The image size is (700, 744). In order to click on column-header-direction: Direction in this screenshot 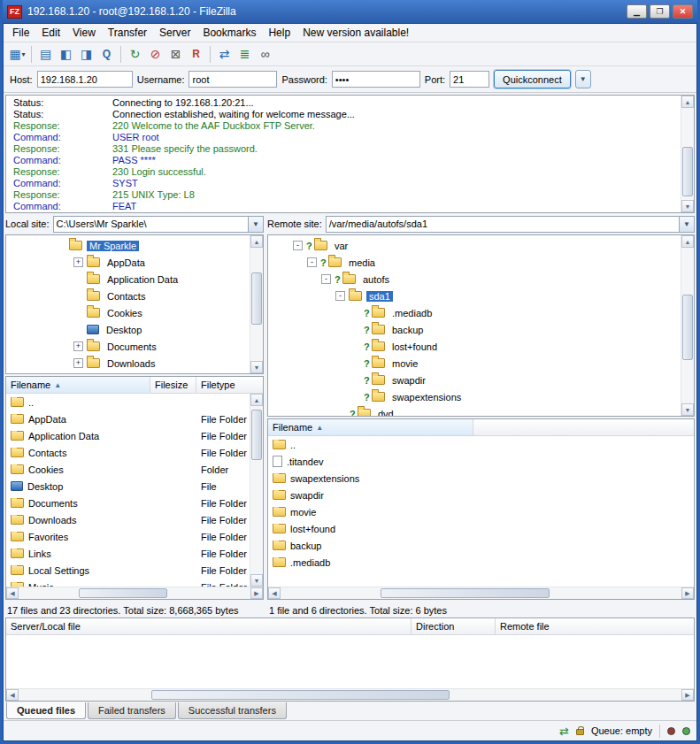, I will do `click(453, 626)`.